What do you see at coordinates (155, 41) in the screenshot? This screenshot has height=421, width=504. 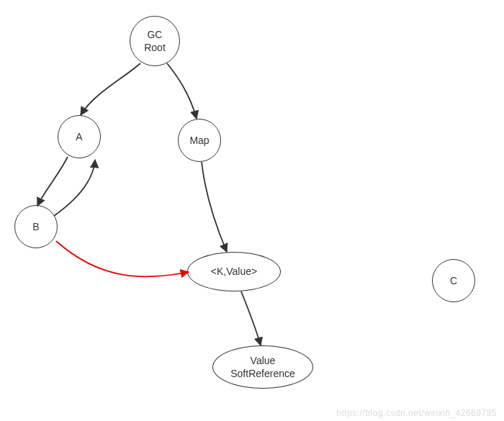 I see `node-gc-root: GC Root` at bounding box center [155, 41].